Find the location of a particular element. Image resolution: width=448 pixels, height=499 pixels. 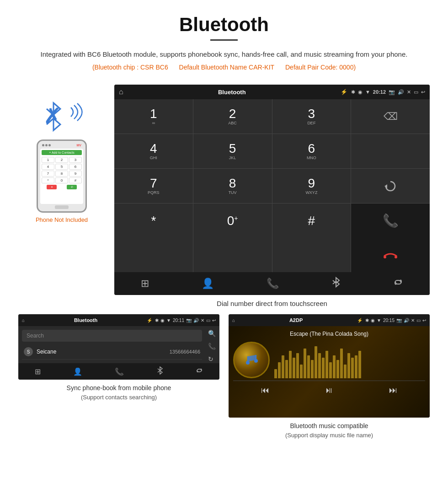

dial-call-green-cell: 📞 is located at coordinates (390, 220).